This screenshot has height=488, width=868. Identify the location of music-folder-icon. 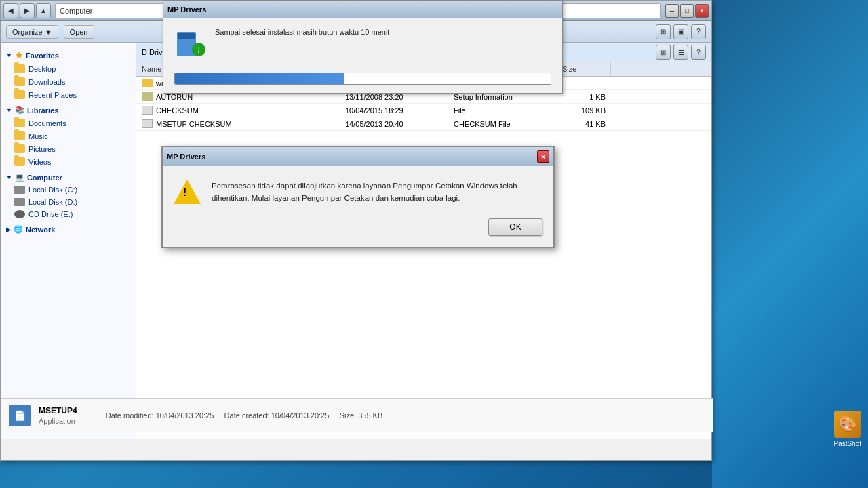
(20, 136).